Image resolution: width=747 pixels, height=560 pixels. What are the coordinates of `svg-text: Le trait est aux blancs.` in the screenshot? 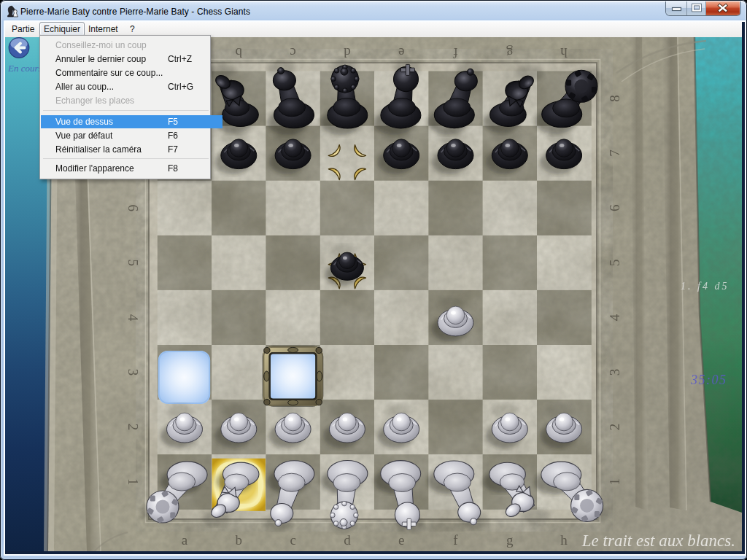 It's located at (658, 541).